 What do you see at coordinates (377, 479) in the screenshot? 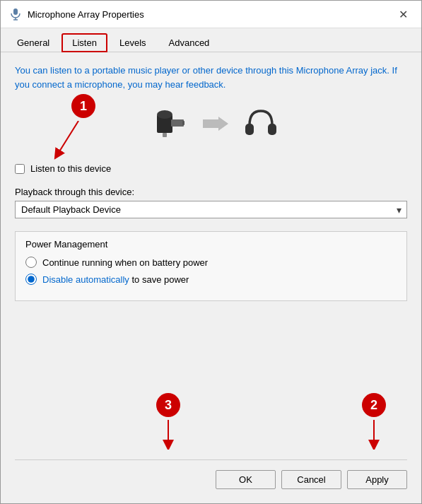
I see `apply-button: Apply` at bounding box center [377, 479].